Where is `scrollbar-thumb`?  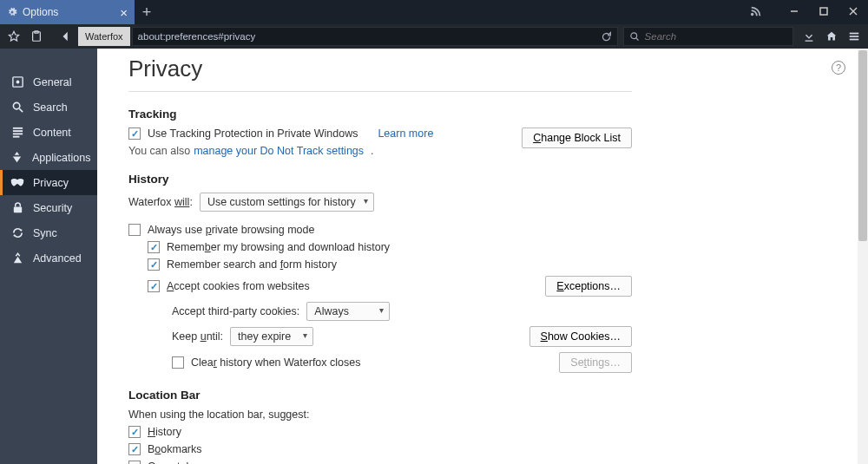 scrollbar-thumb is located at coordinates (863, 146).